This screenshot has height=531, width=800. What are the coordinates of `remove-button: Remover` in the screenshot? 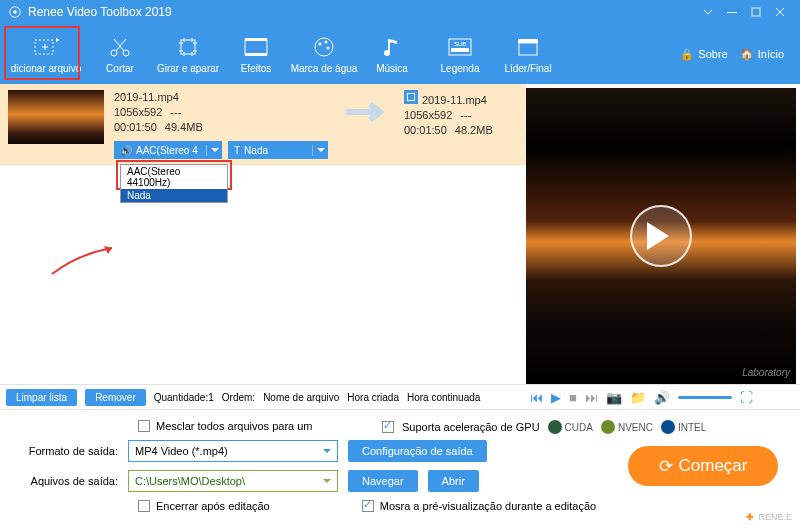 It's located at (116, 398).